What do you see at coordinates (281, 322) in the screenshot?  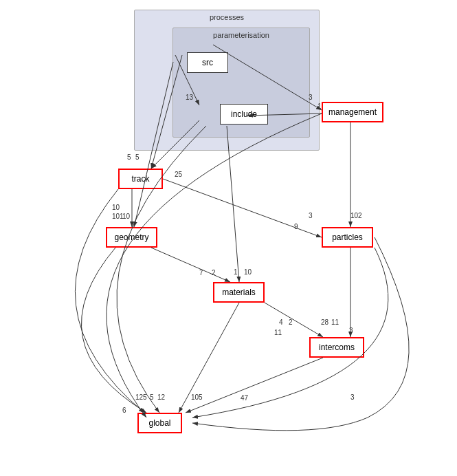 I see `svg-text: 4` at bounding box center [281, 322].